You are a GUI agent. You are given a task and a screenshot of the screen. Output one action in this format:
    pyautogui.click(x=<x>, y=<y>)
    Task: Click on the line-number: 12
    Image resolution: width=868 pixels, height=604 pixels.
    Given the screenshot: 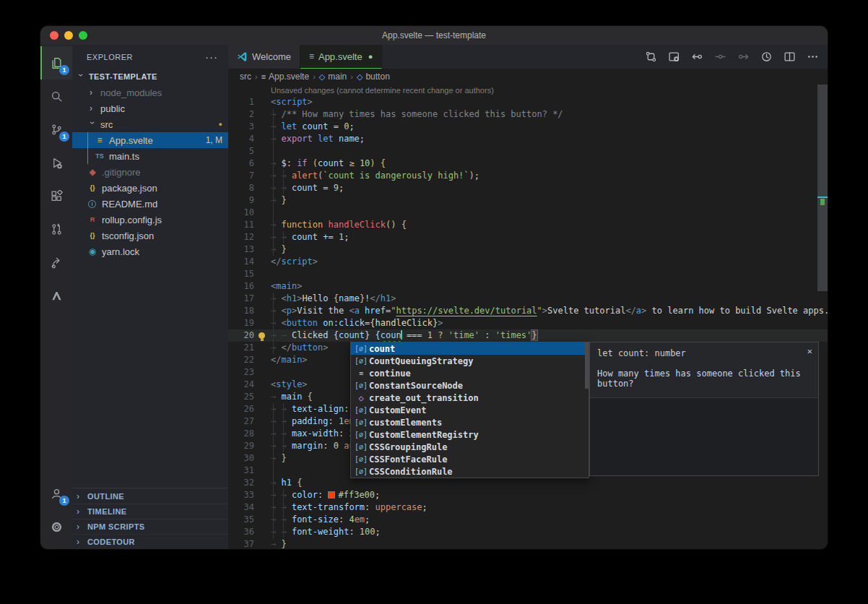 What is the action you would take?
    pyautogui.click(x=241, y=237)
    